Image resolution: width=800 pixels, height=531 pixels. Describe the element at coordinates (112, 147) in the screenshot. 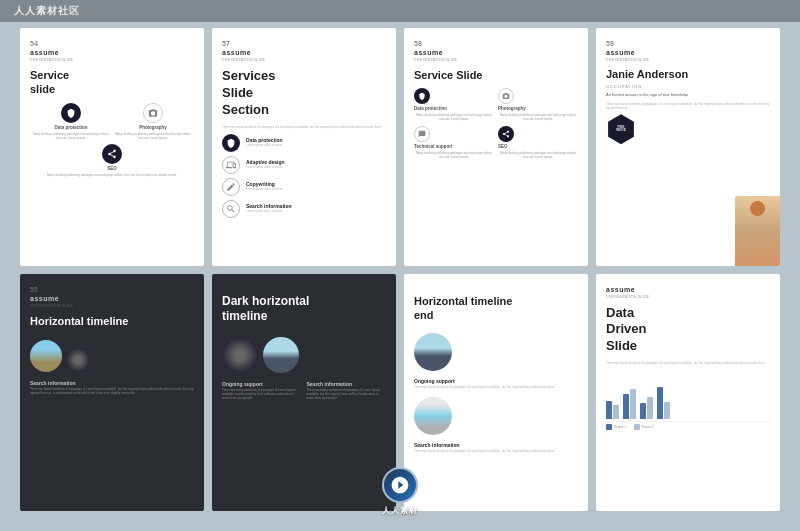

I see `slide-1: 54 assume PRESENTATION SLIDE Serviceslid…` at that location.